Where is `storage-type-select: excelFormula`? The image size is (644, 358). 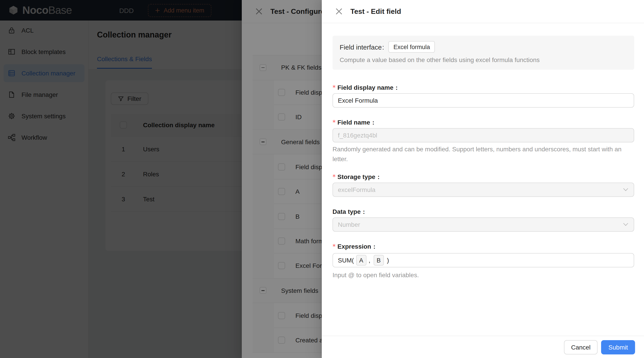 storage-type-select: excelFormula is located at coordinates (484, 190).